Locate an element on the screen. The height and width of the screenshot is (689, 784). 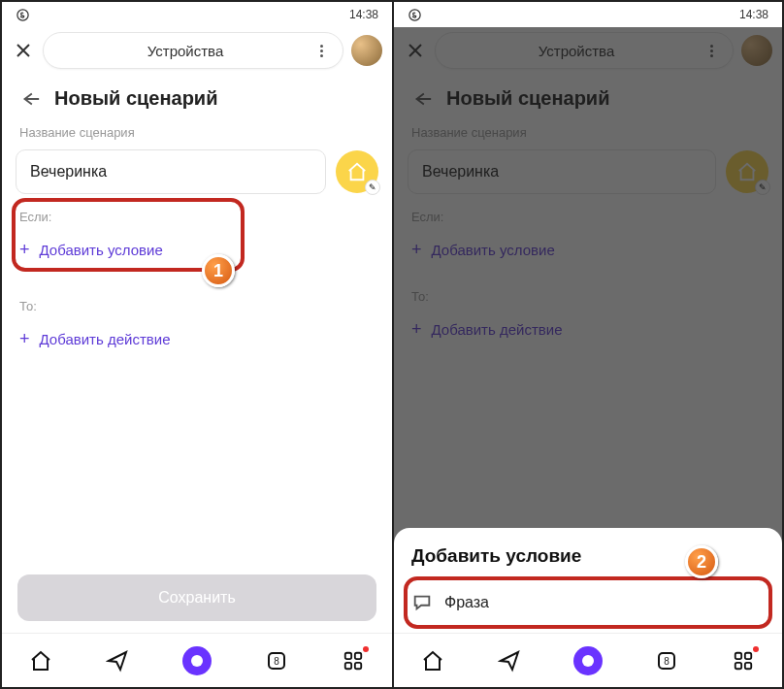
add-condition-button: + Добавить условие is located at coordinates (197, 250).